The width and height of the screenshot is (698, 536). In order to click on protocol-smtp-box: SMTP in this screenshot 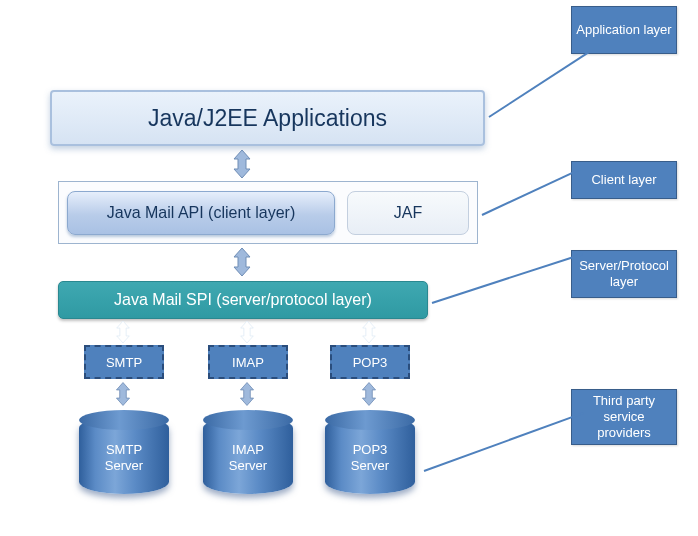, I will do `click(124, 362)`.